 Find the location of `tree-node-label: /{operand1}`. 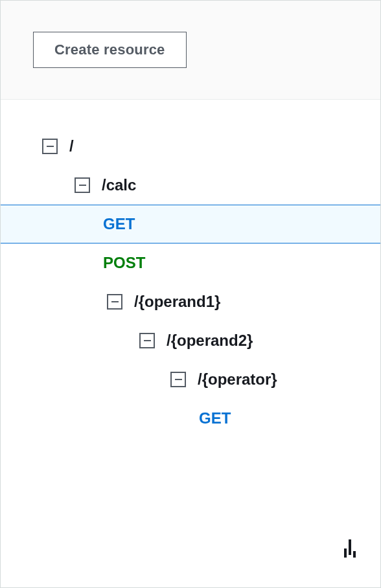

tree-node-label: /{operand1} is located at coordinates (178, 302).